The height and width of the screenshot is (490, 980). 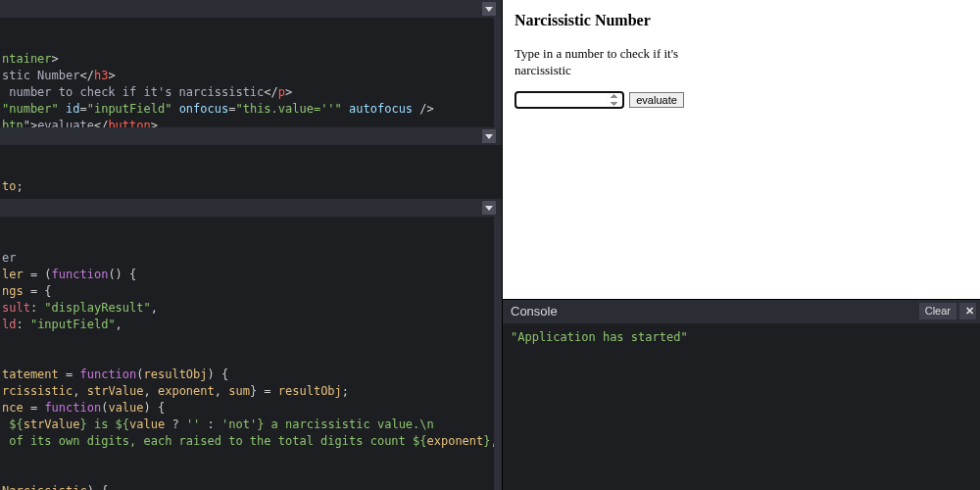 What do you see at coordinates (251, 9) in the screenshot?
I see `html-panel-header` at bounding box center [251, 9].